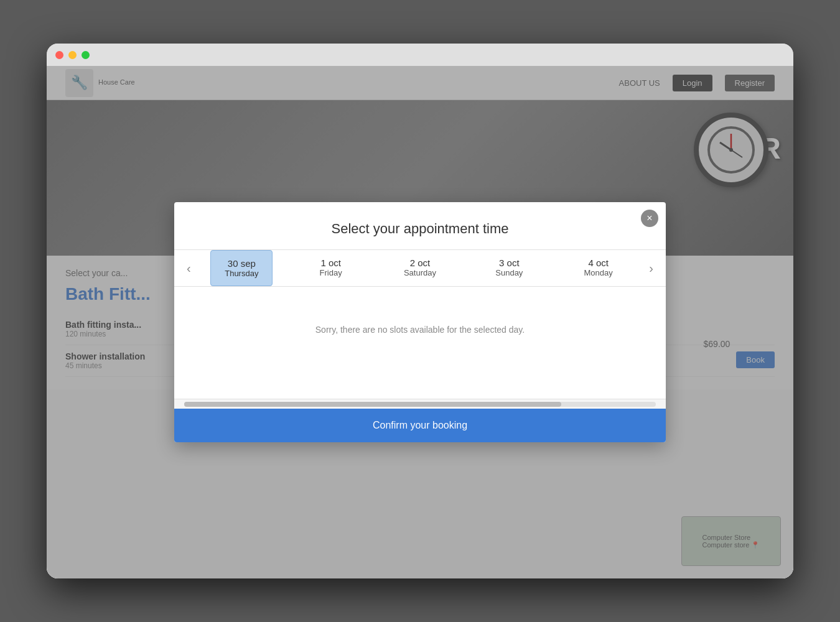 This screenshot has height=622, width=840. I want to click on date-day-name-0: Thursday, so click(241, 274).